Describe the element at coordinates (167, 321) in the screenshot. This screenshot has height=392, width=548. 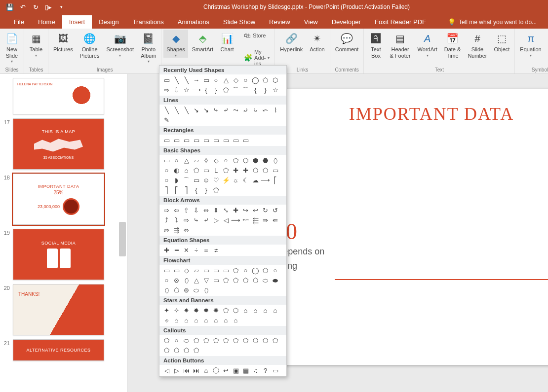
I see `shape-option: ⟐` at that location.